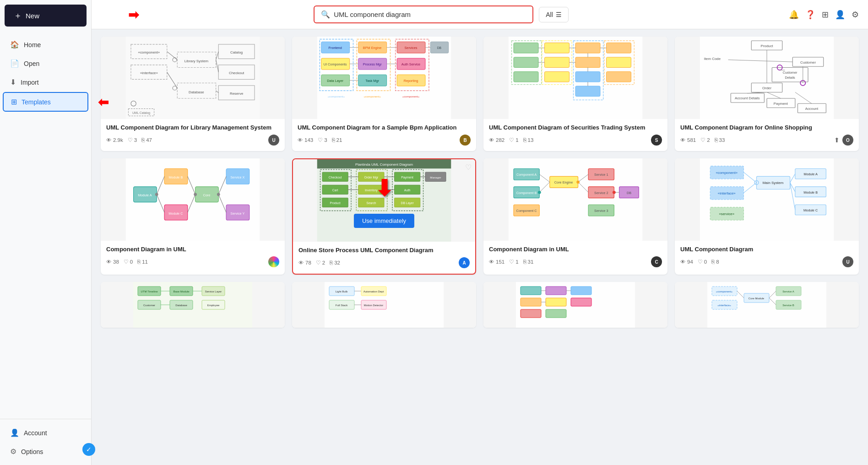 The width and height of the screenshot is (868, 465). What do you see at coordinates (46, 16) in the screenshot?
I see `new-button: ＋ New` at bounding box center [46, 16].